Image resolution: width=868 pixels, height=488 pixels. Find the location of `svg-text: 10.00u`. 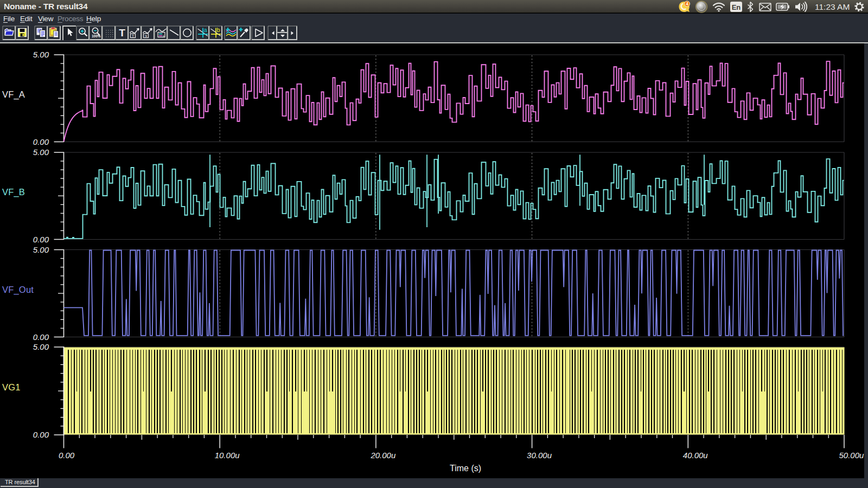

svg-text: 10.00u is located at coordinates (228, 455).